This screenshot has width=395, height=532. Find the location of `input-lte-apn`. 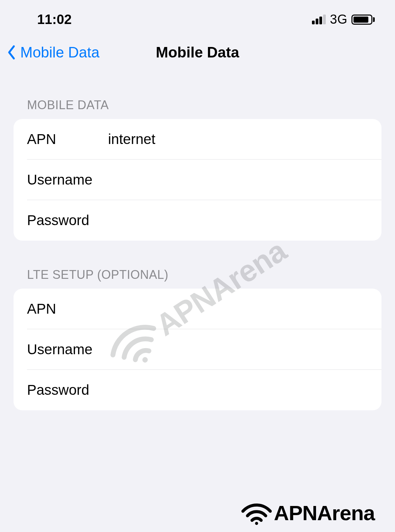

input-lte-apn is located at coordinates (238, 309).